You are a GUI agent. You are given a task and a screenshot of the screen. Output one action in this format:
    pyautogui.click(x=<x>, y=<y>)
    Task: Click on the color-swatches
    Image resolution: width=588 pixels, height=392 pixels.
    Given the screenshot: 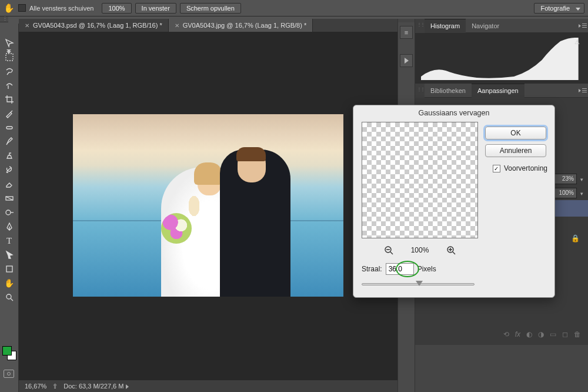 What is the action you would take?
    pyautogui.click(x=9, y=353)
    